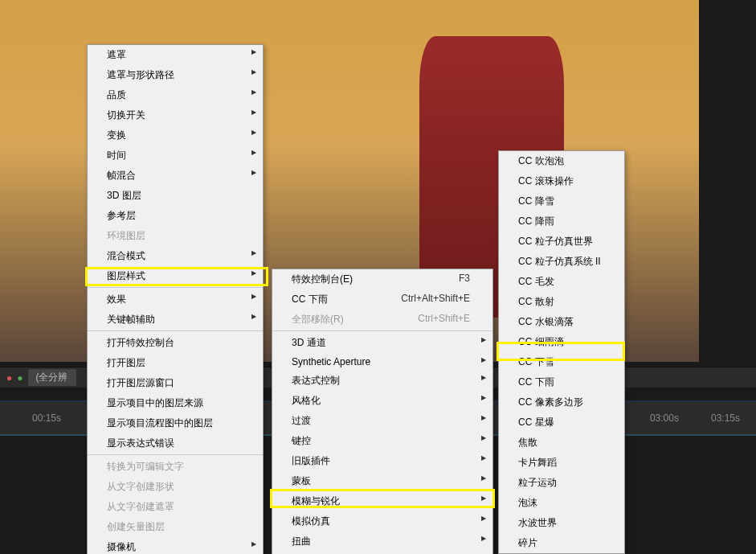  I want to click on menu-item: 泡沫, so click(560, 503).